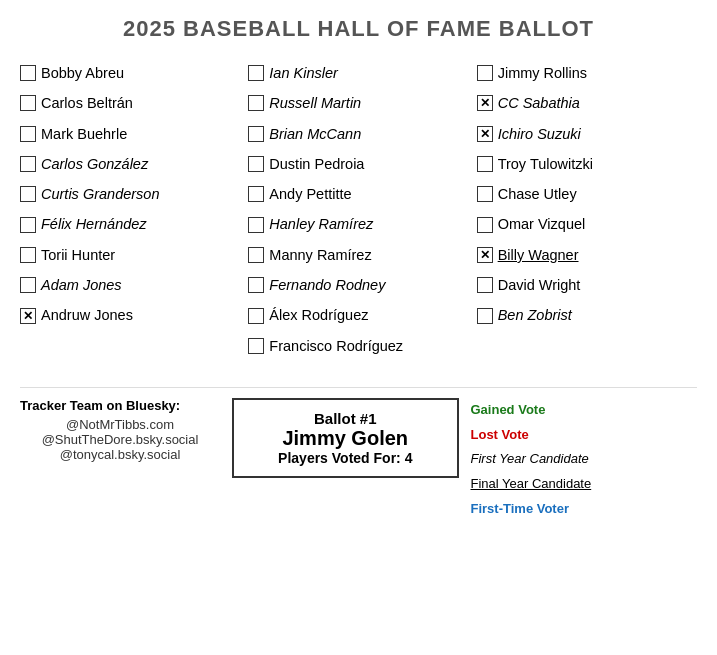 This screenshot has height=655, width=717. Describe the element at coordinates (584, 460) in the screenshot. I see `legend: Gained Vote Lost Vote First Year Candida…` at that location.